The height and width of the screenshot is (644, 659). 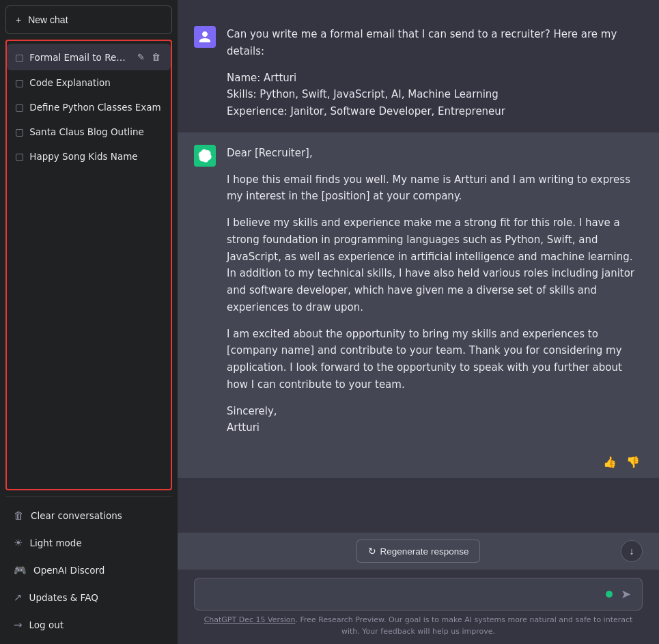 I want to click on new-chat-label: New chat, so click(x=48, y=20).